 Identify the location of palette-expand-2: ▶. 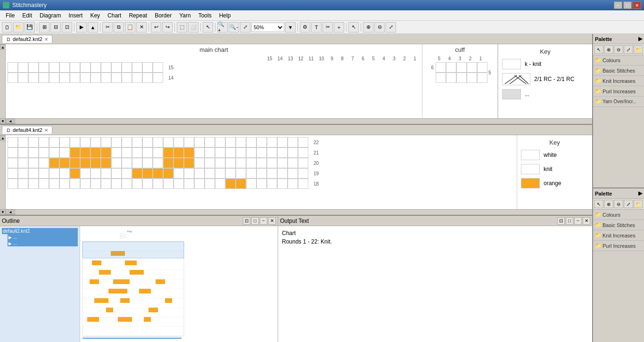
(640, 193).